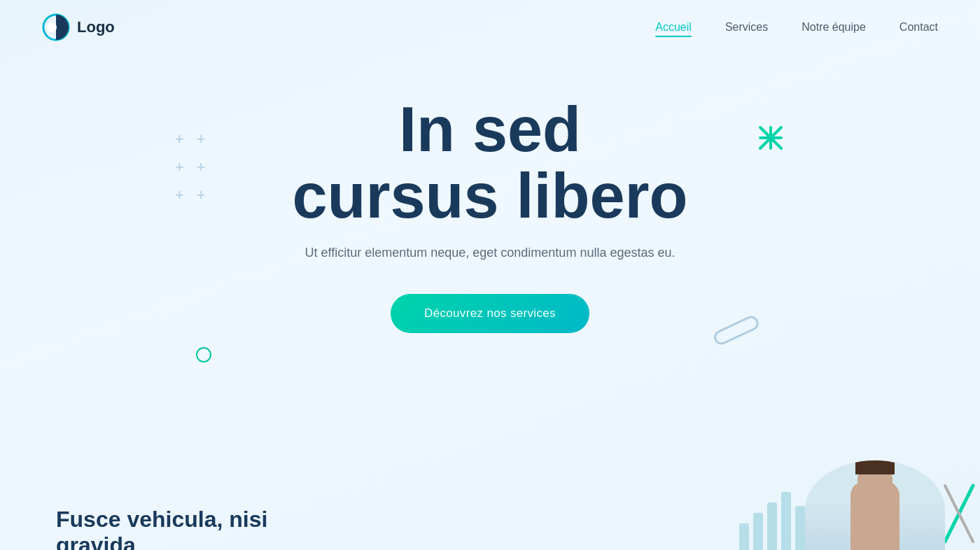  Describe the element at coordinates (179, 139) in the screenshot. I see `plus-icon-1: +` at that location.